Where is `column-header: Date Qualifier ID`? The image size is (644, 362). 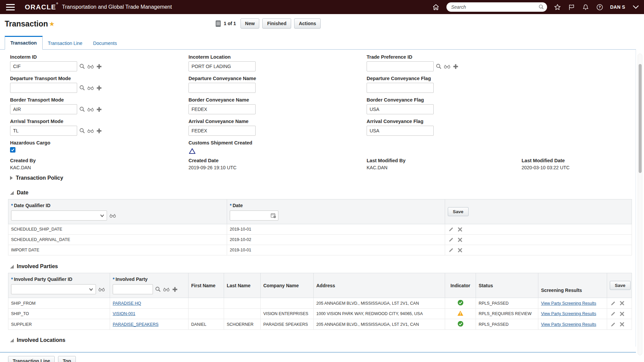 column-header: Date Qualifier ID is located at coordinates (32, 205).